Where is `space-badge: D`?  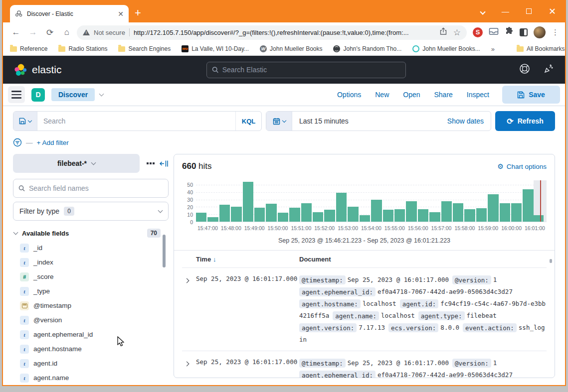
space-badge: D is located at coordinates (38, 95).